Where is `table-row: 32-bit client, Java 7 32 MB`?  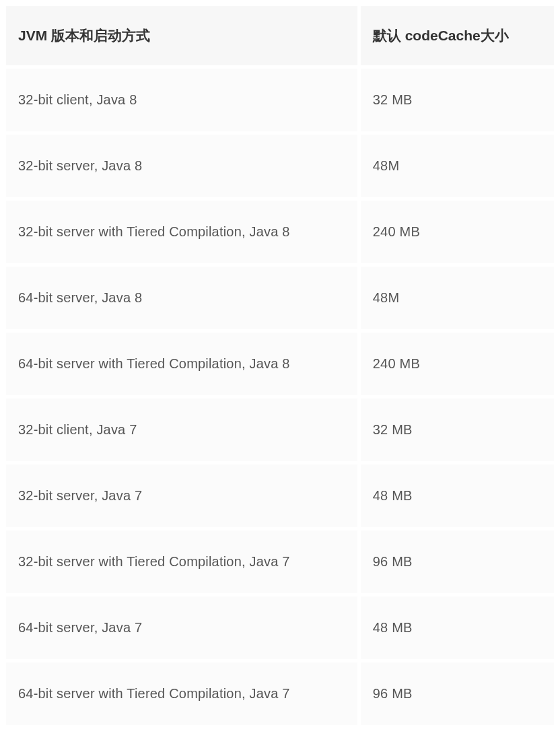
table-row: 32-bit client, Java 7 32 MB is located at coordinates (280, 430).